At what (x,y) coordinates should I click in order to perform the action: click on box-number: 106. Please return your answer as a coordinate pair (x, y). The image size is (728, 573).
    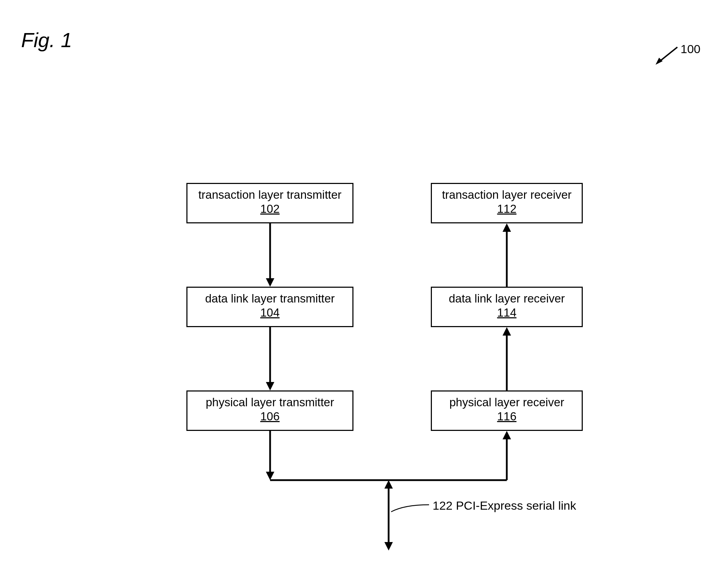
    Looking at the image, I should click on (270, 416).